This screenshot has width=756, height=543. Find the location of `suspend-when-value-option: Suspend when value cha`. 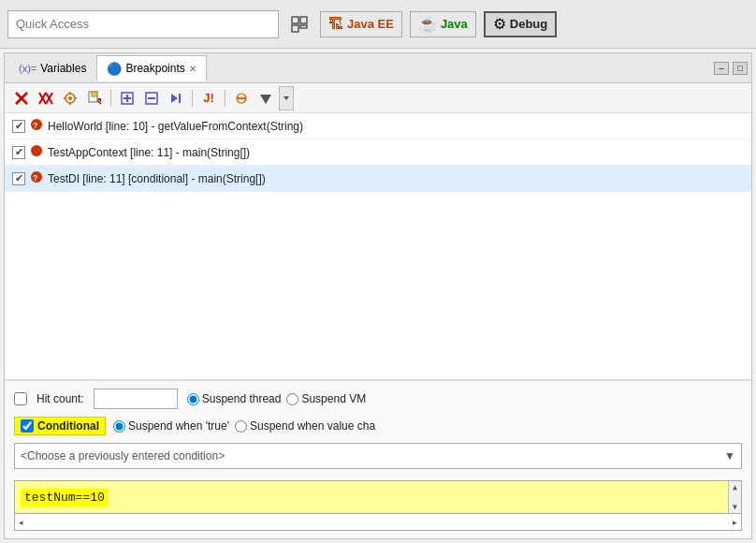

suspend-when-value-option: Suspend when value cha is located at coordinates (305, 426).